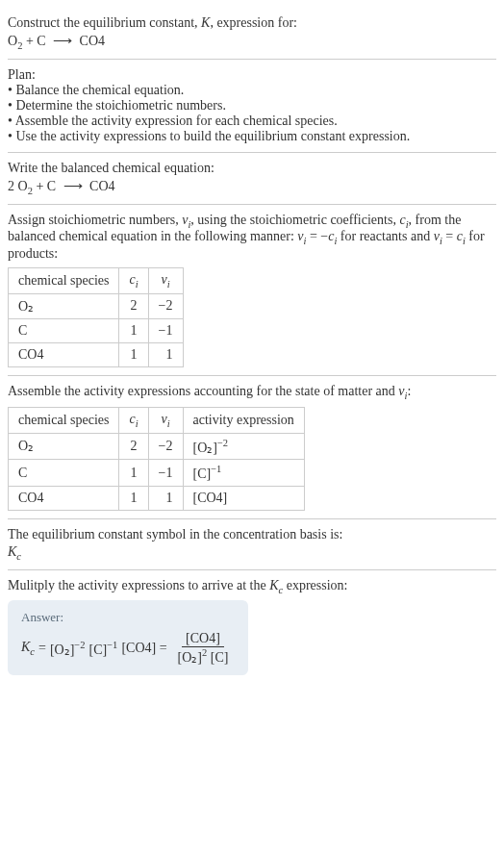 The width and height of the screenshot is (504, 857). I want to click on beq-mid: + C, so click(46, 187).